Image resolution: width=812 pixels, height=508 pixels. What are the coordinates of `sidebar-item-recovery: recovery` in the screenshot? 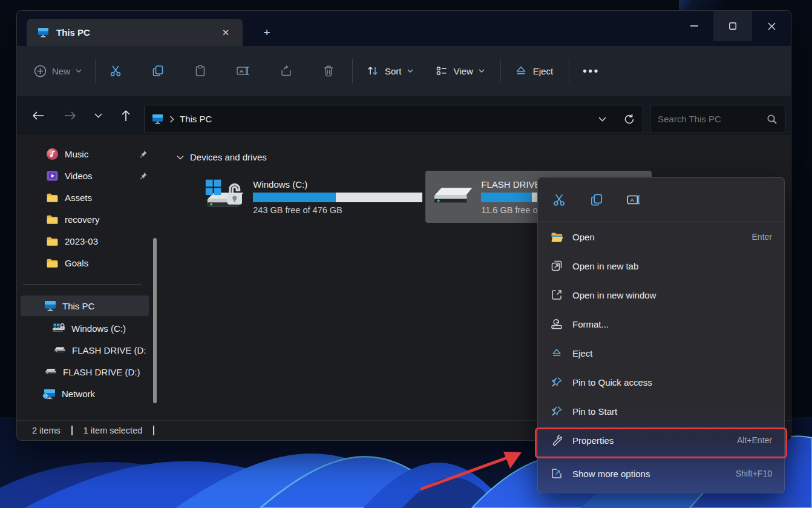 It's located at (85, 219).